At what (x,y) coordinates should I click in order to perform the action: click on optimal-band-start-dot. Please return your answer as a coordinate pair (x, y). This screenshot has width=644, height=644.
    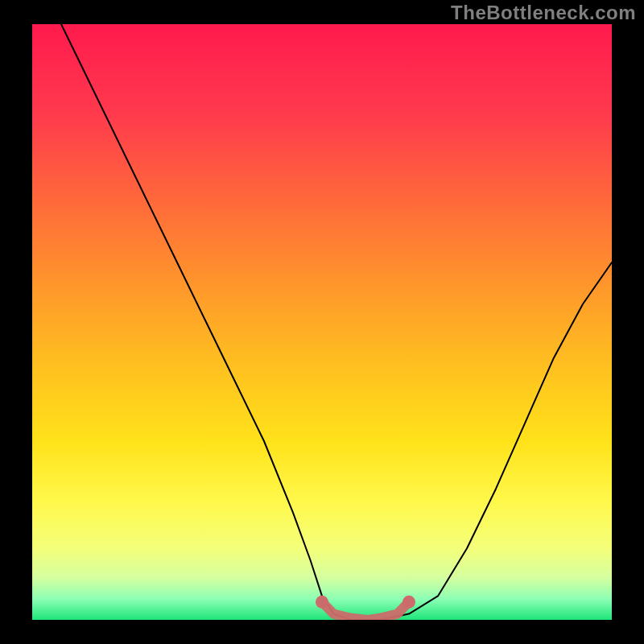
    Looking at the image, I should click on (322, 602).